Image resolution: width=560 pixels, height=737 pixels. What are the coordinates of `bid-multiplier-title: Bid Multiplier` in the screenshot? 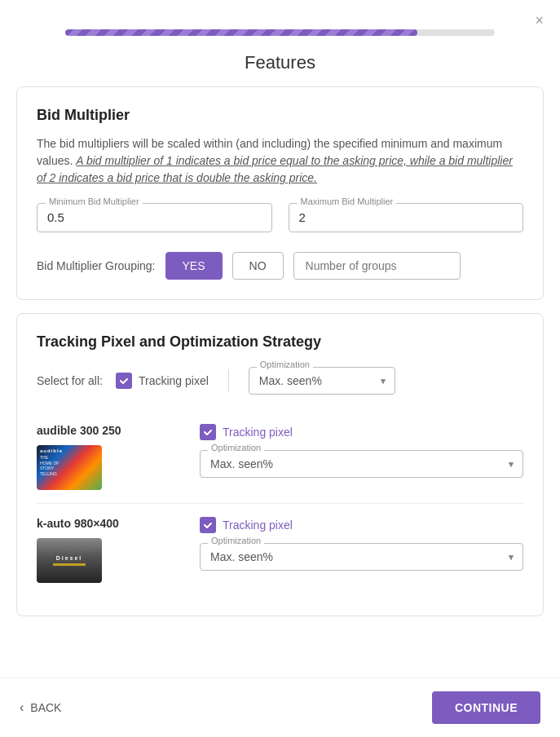 It's located at (280, 116).